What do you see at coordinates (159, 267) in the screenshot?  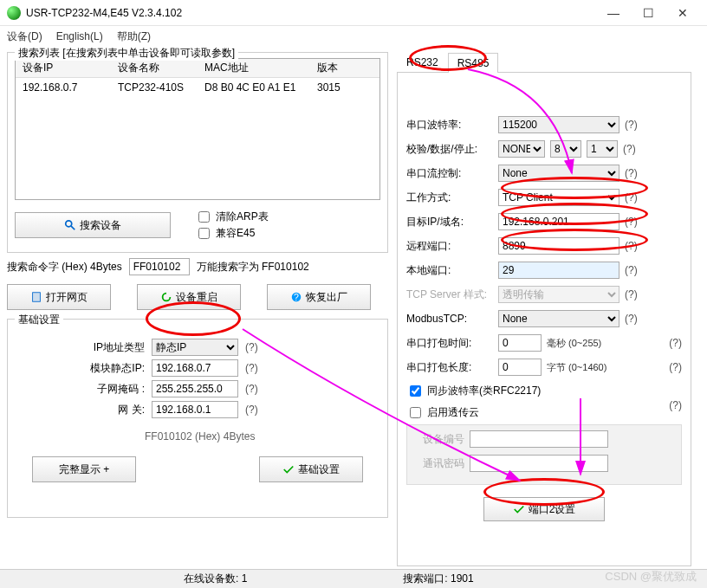 I see `search-cmd-input` at bounding box center [159, 267].